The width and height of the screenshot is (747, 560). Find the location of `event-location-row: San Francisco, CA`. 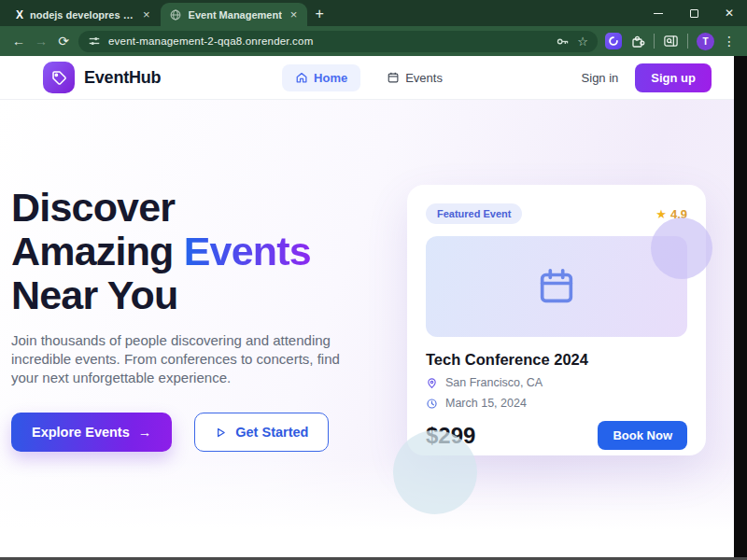

event-location-row: San Francisco, CA is located at coordinates (557, 383).